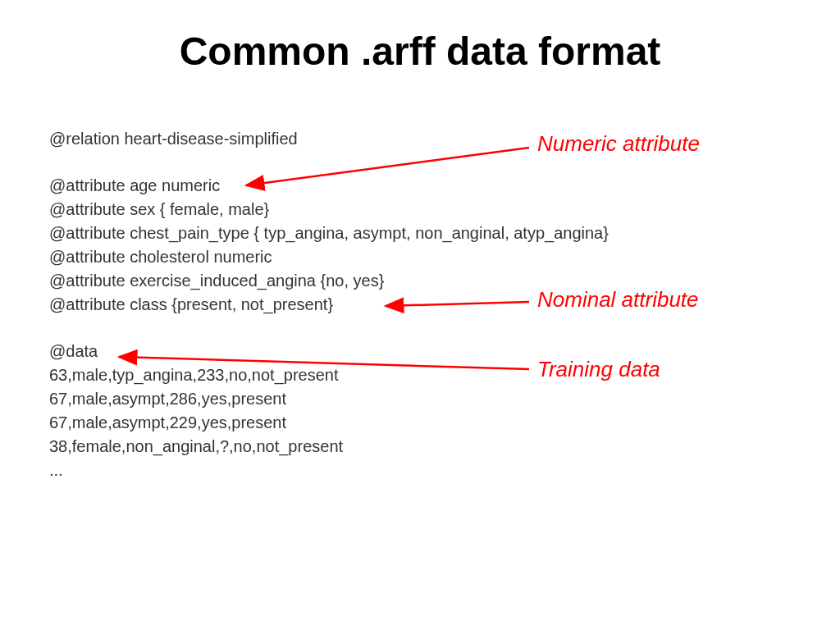 This screenshot has height=630, width=840. Describe the element at coordinates (329, 233) in the screenshot. I see `attribute-chest-pain-line: @attribute chest_pain_type { typ_angina,…` at that location.